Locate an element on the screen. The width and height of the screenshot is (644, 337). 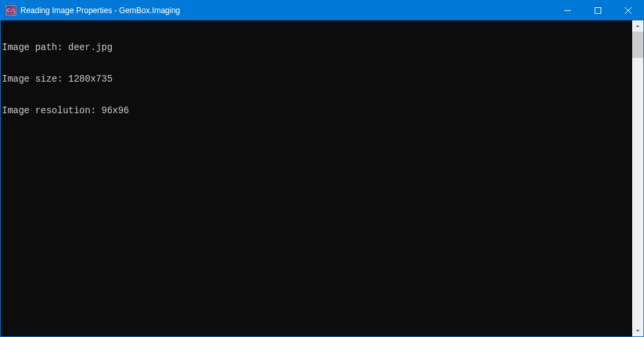
console-line: Image resolution: 96x96 is located at coordinates (316, 111).